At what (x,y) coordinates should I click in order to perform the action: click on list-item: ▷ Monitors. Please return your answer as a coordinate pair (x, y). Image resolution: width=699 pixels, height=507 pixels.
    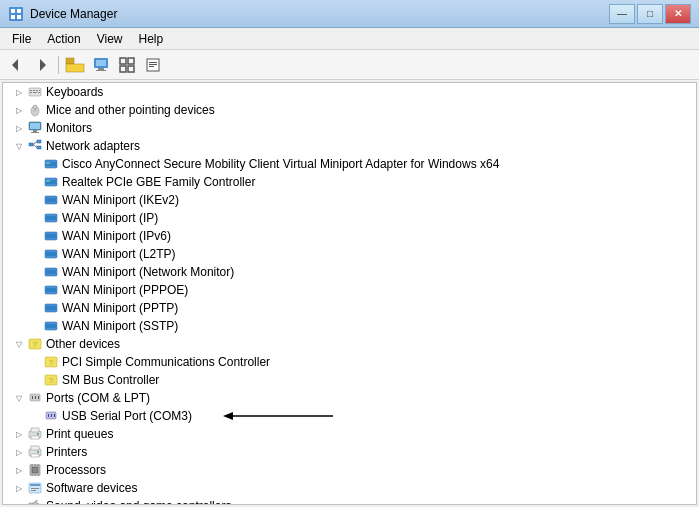
    Looking at the image, I should click on (350, 128).